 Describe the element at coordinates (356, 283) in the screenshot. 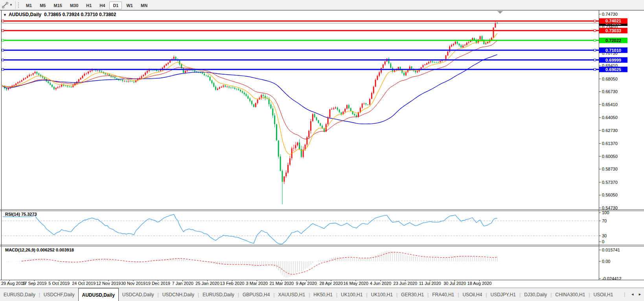

I see `svg-text: 16 May 2020` at that location.